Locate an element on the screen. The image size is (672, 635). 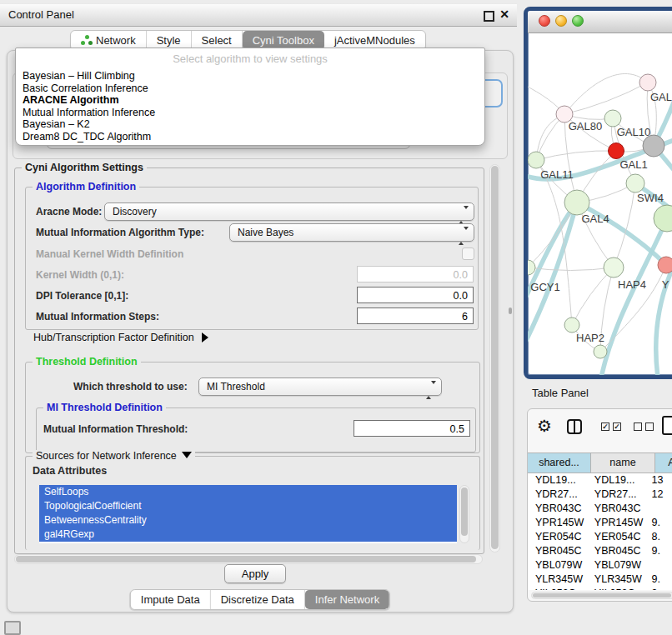
which-threshold-combo: MI Threshold is located at coordinates (320, 387).